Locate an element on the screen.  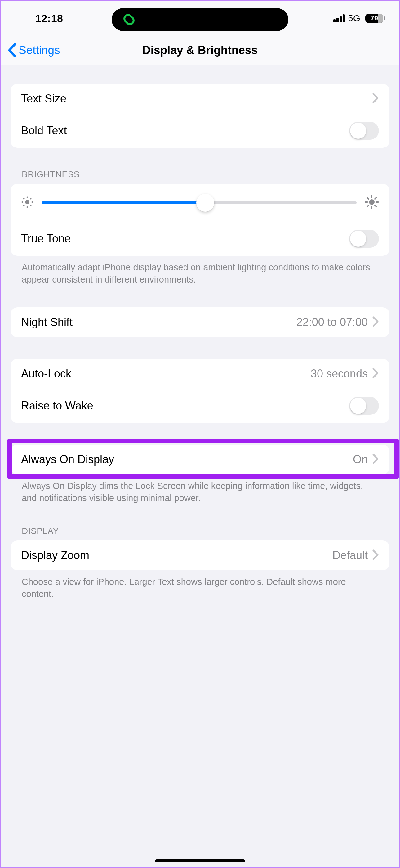
back-button: Settings is located at coordinates (31, 50).